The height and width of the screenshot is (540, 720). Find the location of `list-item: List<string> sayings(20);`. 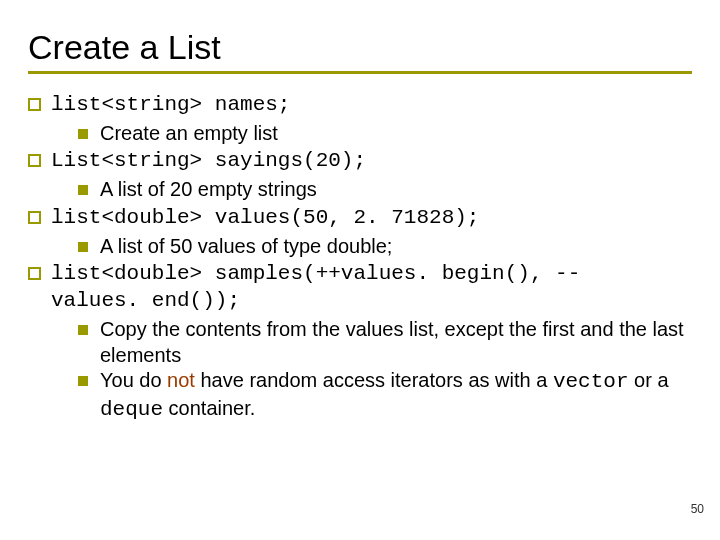

list-item: List<string> sayings(20); is located at coordinates (360, 162).